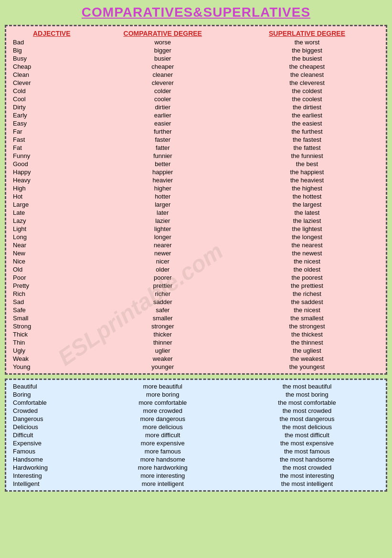  Describe the element at coordinates (52, 427) in the screenshot. I see `adjective-cell: Delicious` at that location.